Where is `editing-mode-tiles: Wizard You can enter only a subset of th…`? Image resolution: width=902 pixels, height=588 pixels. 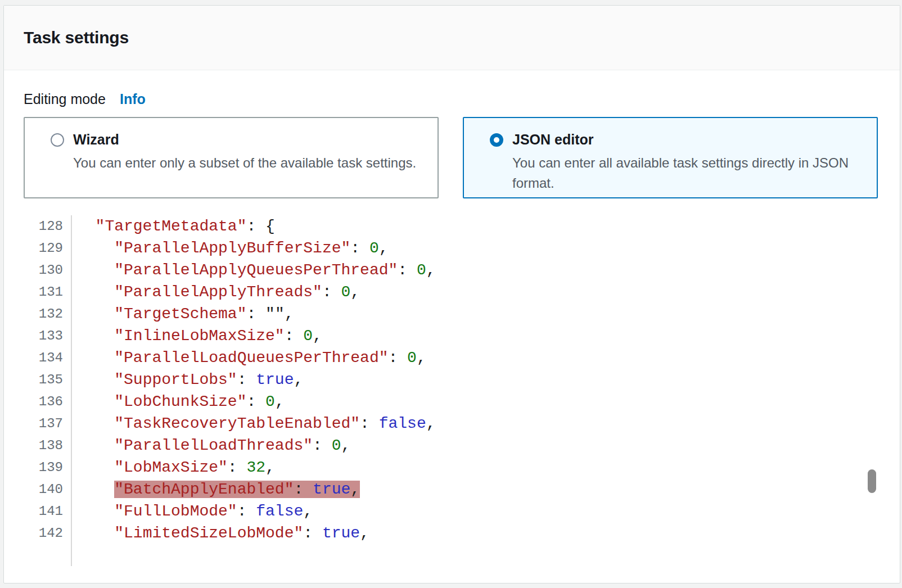
editing-mode-tiles: Wizard You can enter only a subset of th… is located at coordinates (452, 157).